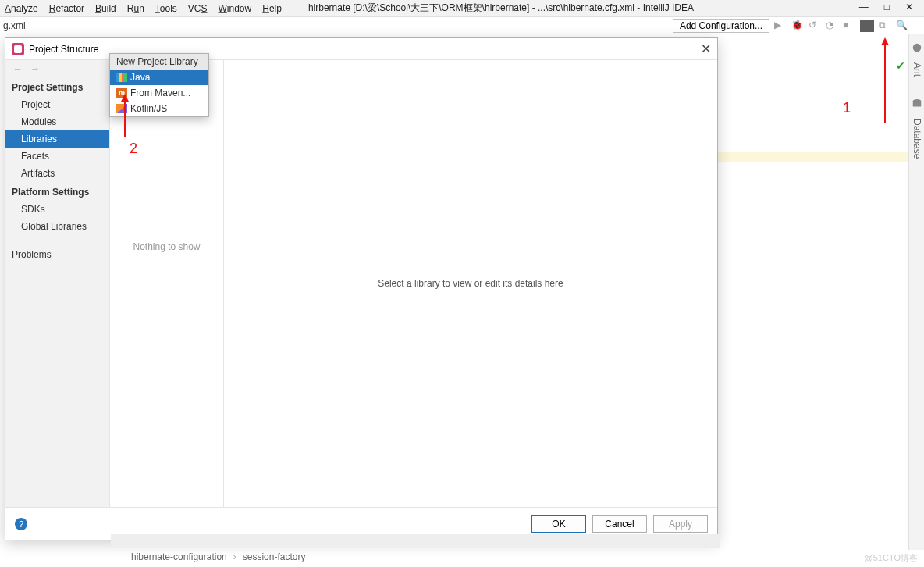 The width and height of the screenshot is (924, 567). Describe the element at coordinates (167, 292) in the screenshot. I see `library-empty-label: Nothing to show` at that location.